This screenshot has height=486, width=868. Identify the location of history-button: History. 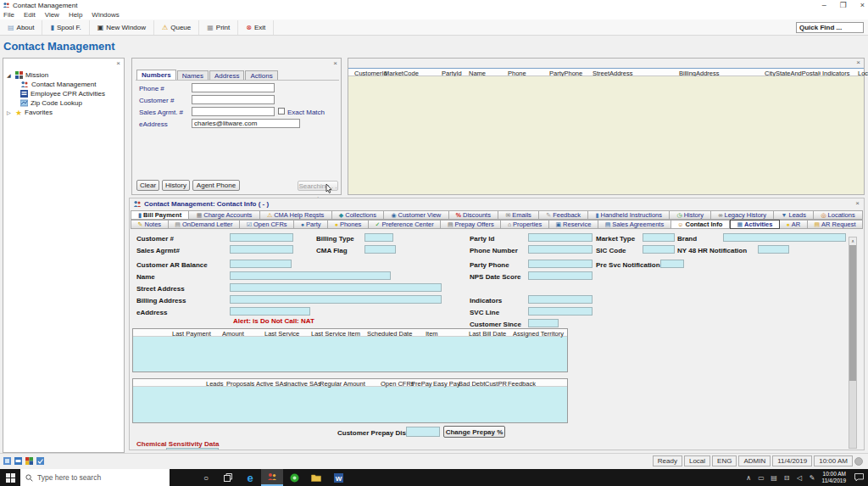
(176, 185).